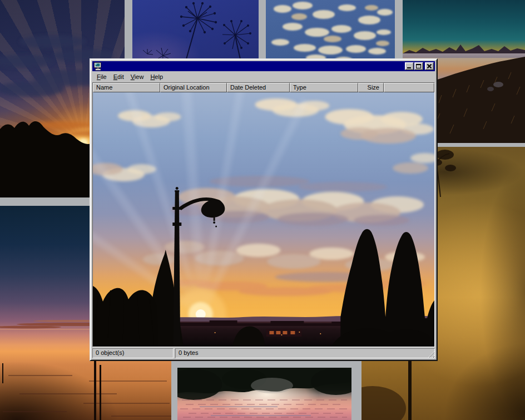 The image size is (525, 420). I want to click on forest-reflection, so click(265, 394).